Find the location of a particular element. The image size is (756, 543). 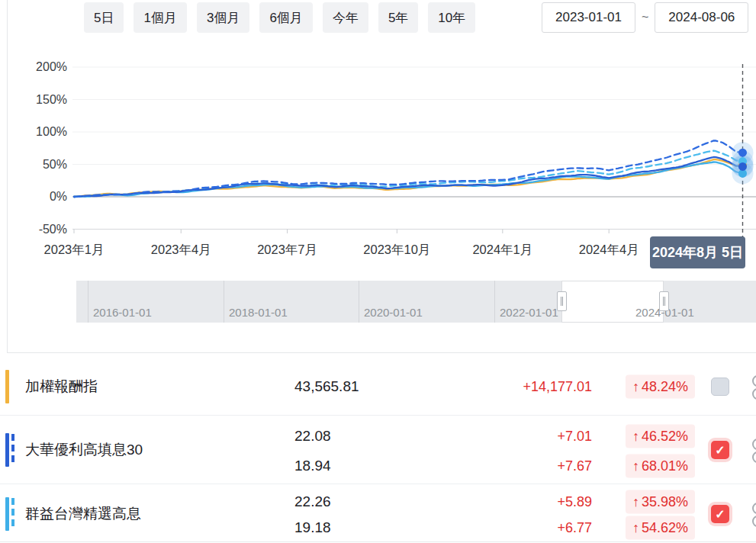

slider-handle-left is located at coordinates (561, 301).